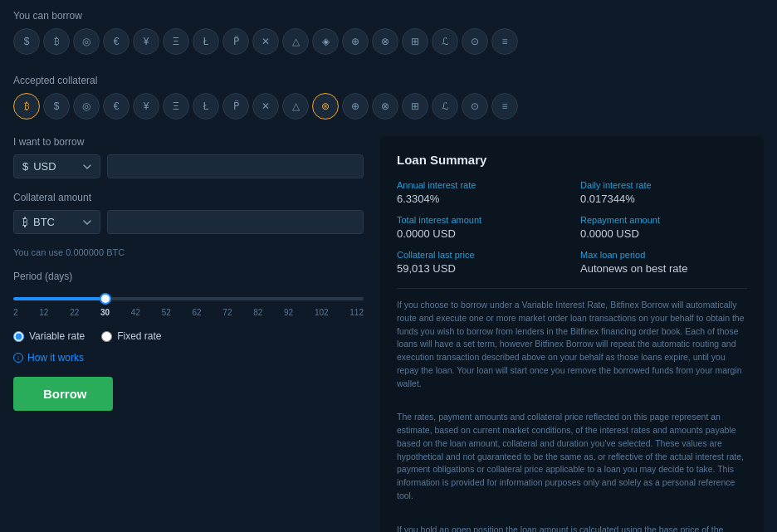  What do you see at coordinates (146, 106) in the screenshot?
I see `collateral-icon-jpy: ¥` at bounding box center [146, 106].